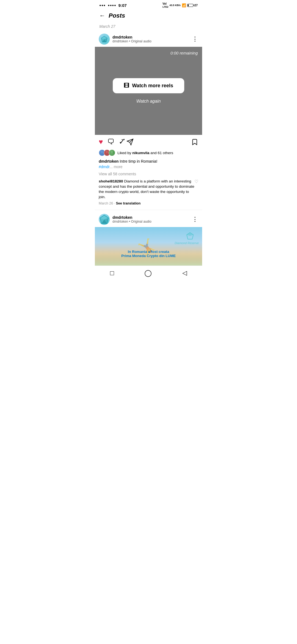 This screenshot has height=644, width=297. What do you see at coordinates (125, 153) in the screenshot?
I see `likes-prefix: Liked by` at bounding box center [125, 153].